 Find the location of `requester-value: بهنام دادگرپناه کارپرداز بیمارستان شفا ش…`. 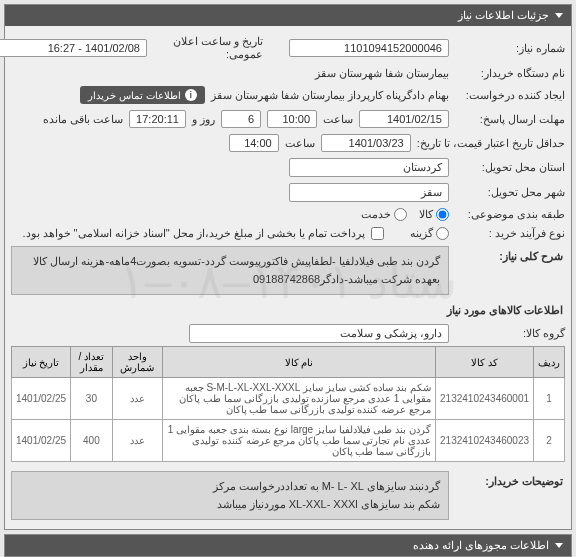

requester-value: بهنام دادگرپناه کارپرداز بیمارستان شفا ش… is located at coordinates (330, 96).